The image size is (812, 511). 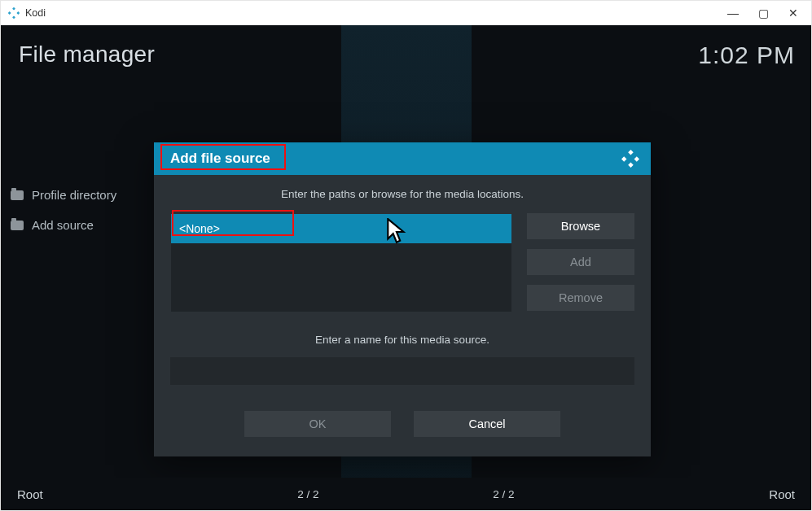 I want to click on add-path-button: Add, so click(x=581, y=262).